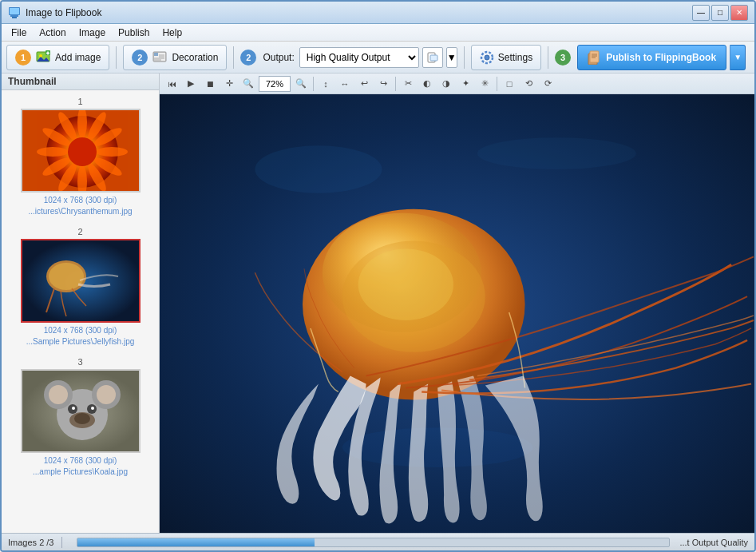  Describe the element at coordinates (509, 84) in the screenshot. I see `frame-button: □` at that location.